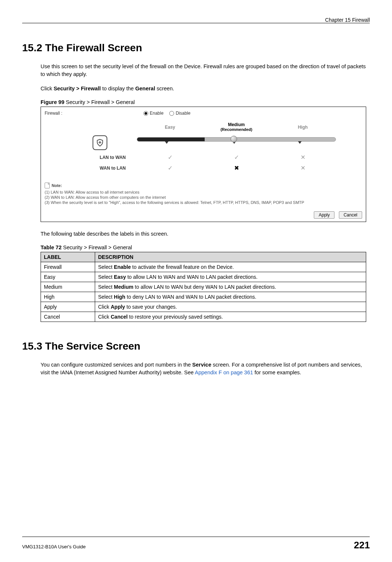 The height and width of the screenshot is (562, 392). I want to click on cell-desc: Select Enable to activate the firewall f…, so click(231, 267).